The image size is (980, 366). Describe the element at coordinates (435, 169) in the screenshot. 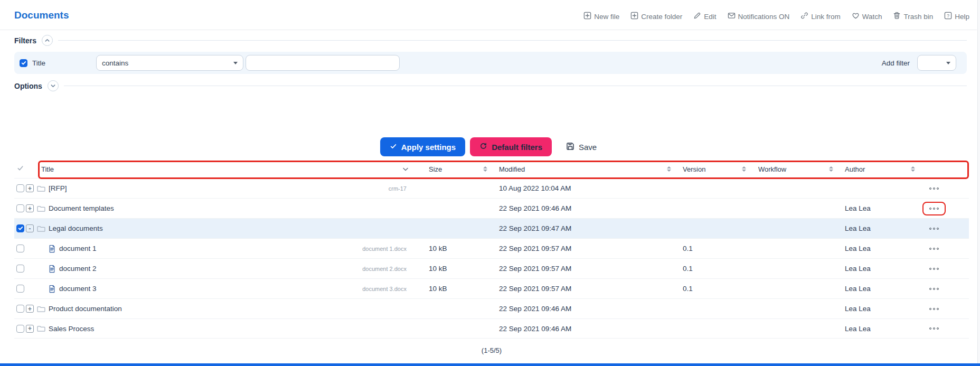

I see `column-header-size-label: Size` at that location.